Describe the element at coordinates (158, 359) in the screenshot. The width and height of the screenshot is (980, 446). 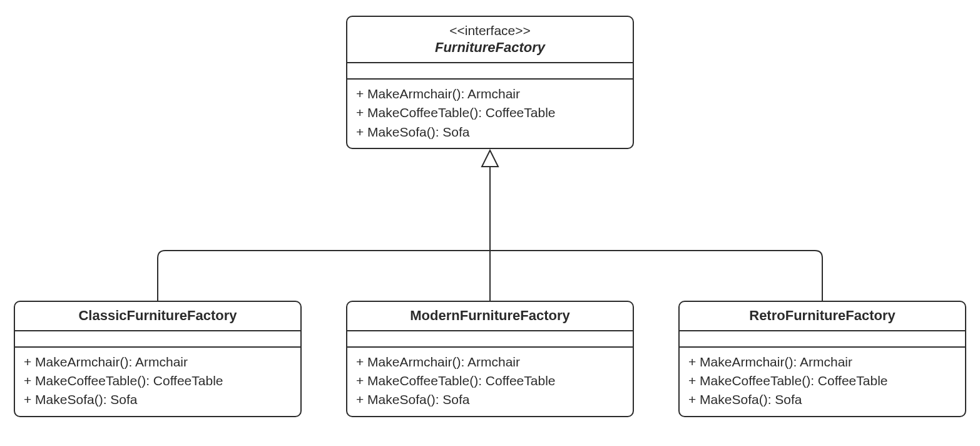
I see `class-classicfurniturefactory: ClassicFurnitureFactory + MakeArmchair()…` at that location.